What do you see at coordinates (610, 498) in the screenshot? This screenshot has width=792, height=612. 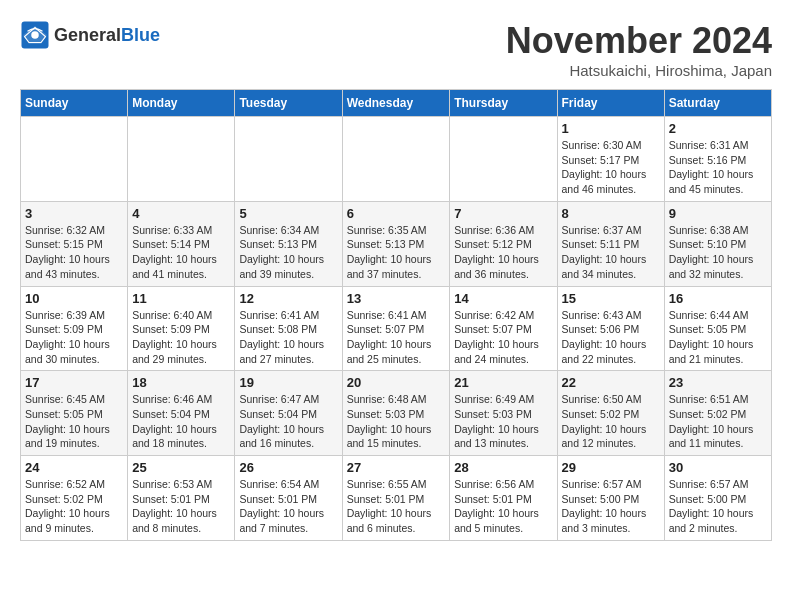 I see `calendar-day-cell: 29Sunrise: 6:57 AM Sunset: 5:00 PM Dayli…` at bounding box center [610, 498].